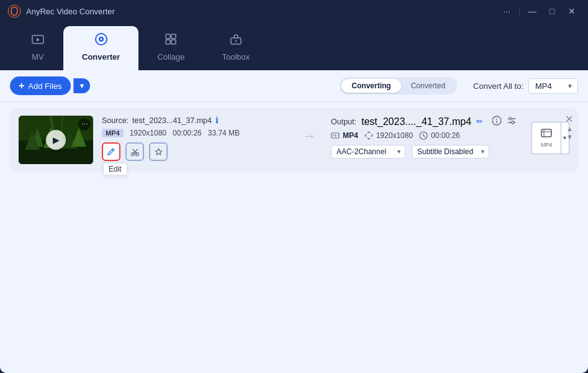  Describe the element at coordinates (498, 86) in the screenshot. I see `convert-all-to-label: Convert All to:` at that location.